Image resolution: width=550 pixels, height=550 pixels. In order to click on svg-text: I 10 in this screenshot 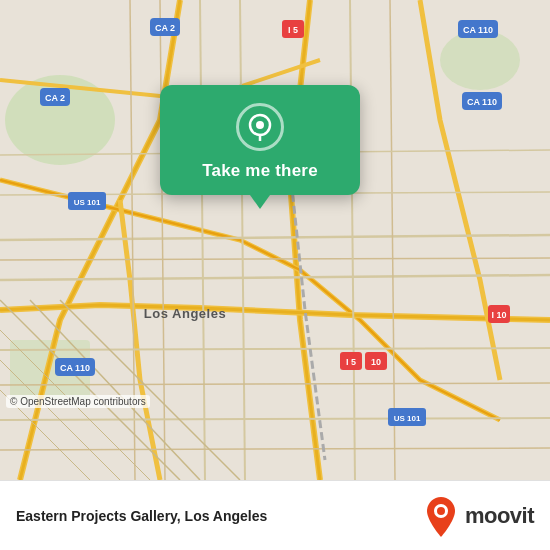, I will do `click(498, 315)`.